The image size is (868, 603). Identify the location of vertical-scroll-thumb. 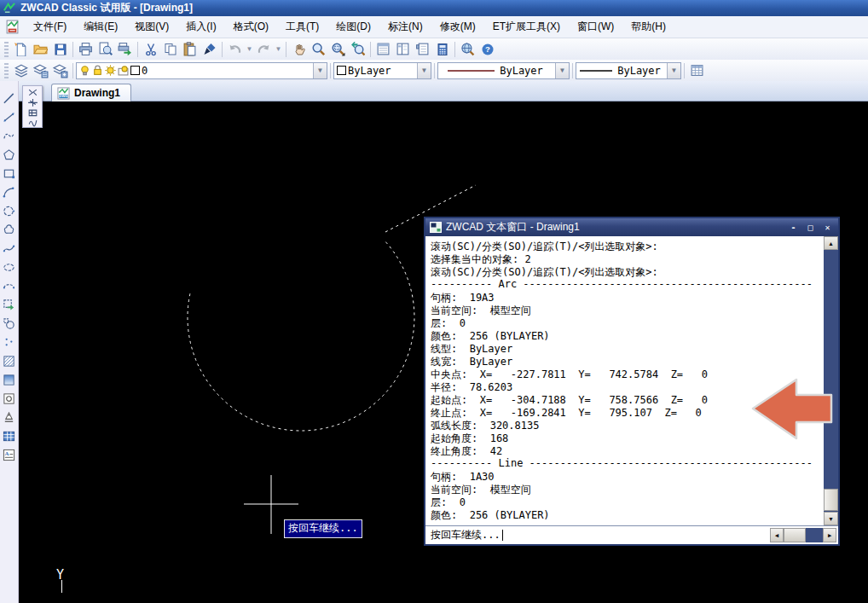
(830, 500).